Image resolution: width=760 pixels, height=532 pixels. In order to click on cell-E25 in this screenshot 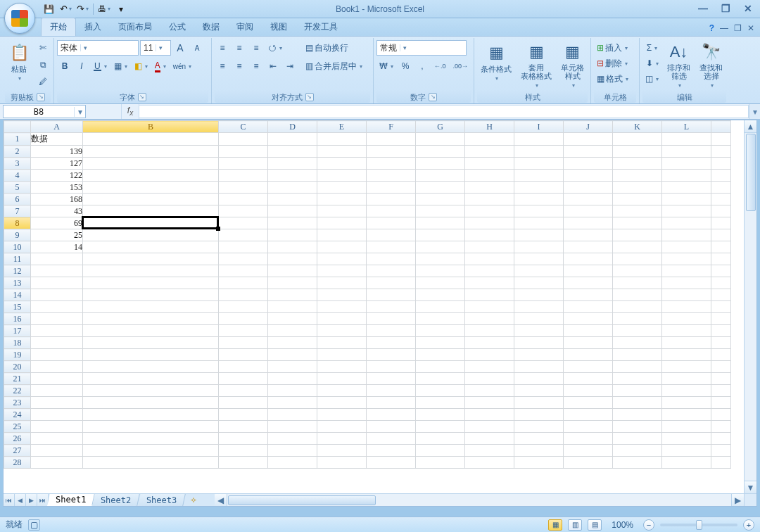, I will do `click(342, 426)`.